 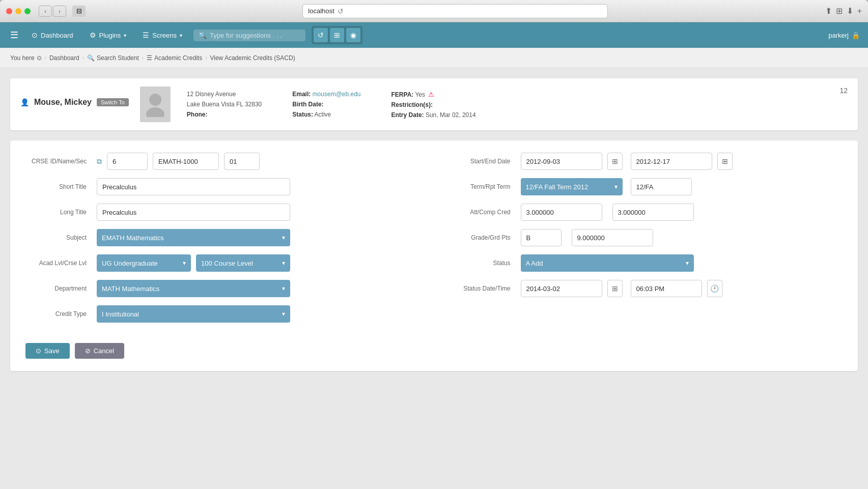 What do you see at coordinates (146, 35) in the screenshot?
I see `screens-icon: ☰` at bounding box center [146, 35].